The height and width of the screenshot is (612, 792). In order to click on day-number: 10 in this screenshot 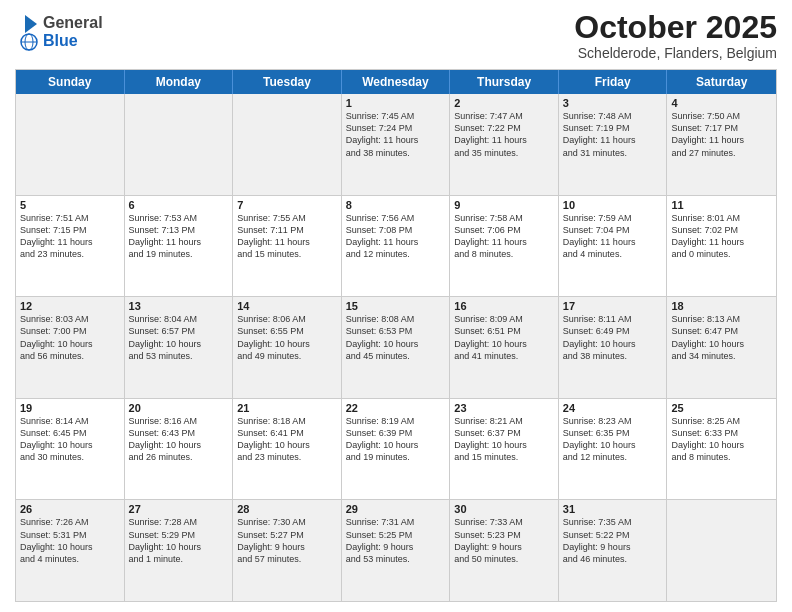, I will do `click(613, 205)`.